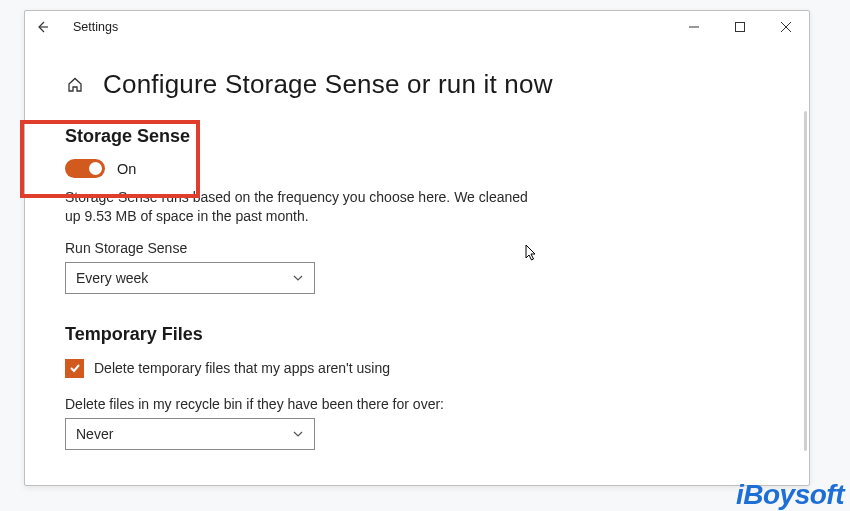 This screenshot has width=850, height=511. Describe the element at coordinates (328, 84) in the screenshot. I see `page-title: Configure Storage Sense or run it now` at that location.